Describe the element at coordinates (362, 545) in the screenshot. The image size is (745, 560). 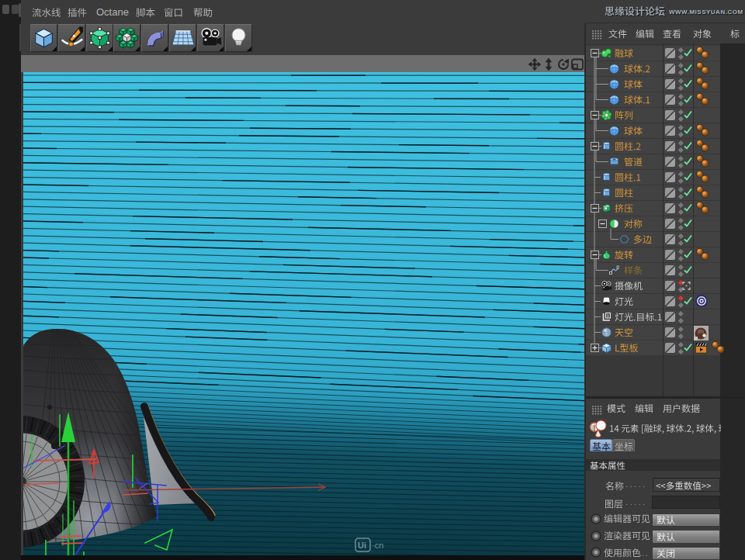
I see `svg-text: Ui` at that location.